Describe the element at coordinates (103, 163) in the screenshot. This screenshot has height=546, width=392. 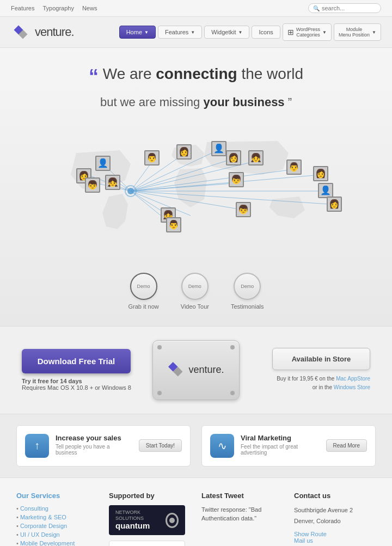
I see `person-node-1: 👤` at that location.